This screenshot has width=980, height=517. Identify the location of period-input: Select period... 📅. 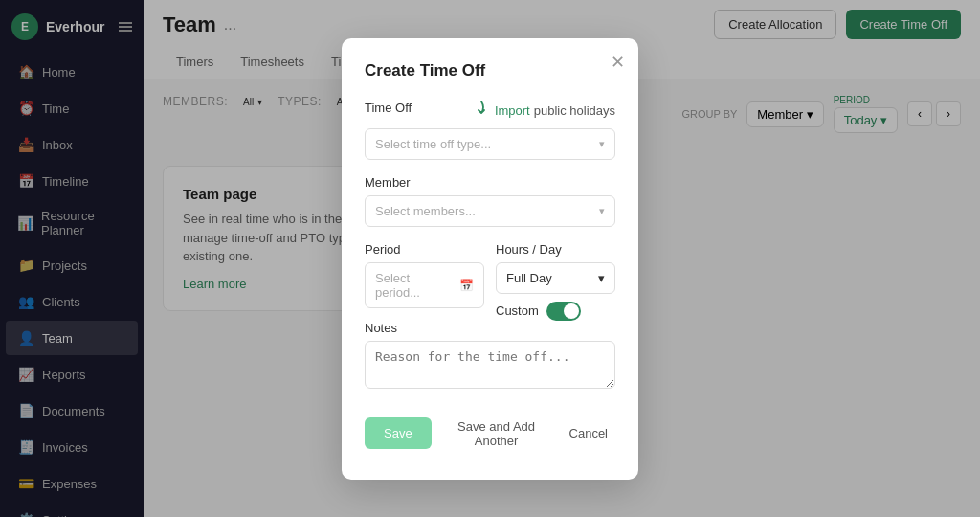
(425, 285).